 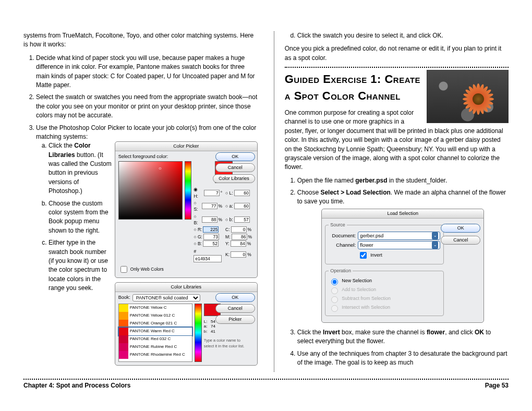 What do you see at coordinates (210, 206) in the screenshot?
I see `S-input` at bounding box center [210, 206].